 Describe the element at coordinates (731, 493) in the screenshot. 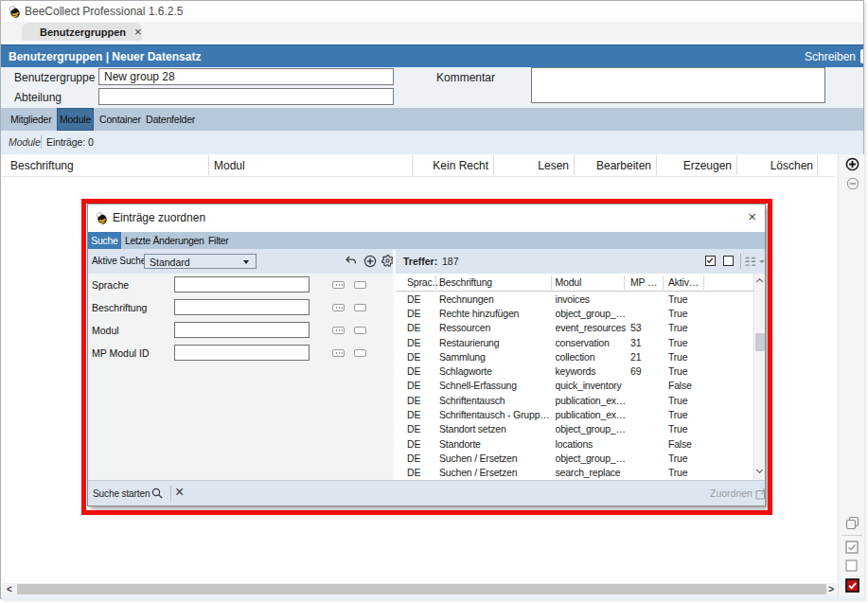

I see `zuordnen-button: Zuordnen` at that location.